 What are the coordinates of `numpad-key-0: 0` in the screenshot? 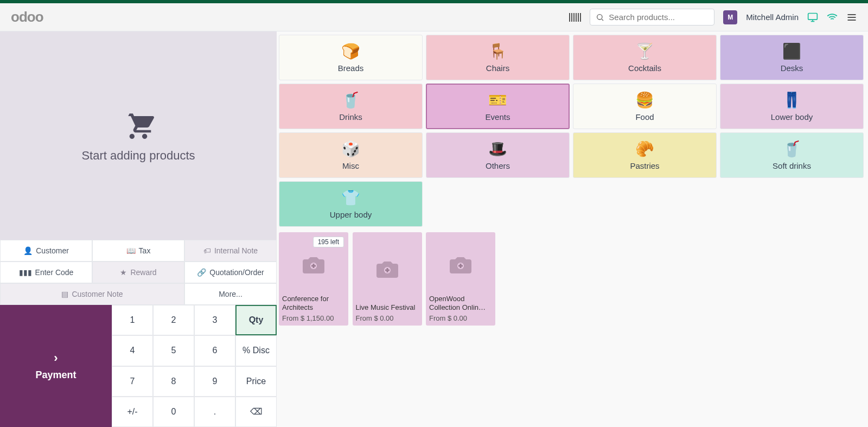 It's located at (174, 412).